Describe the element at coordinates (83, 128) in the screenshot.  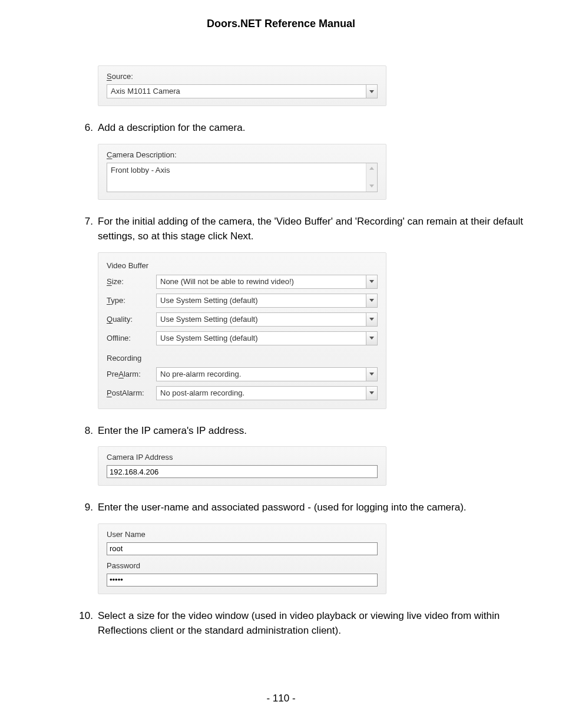
I see `step-number: 6.` at that location.